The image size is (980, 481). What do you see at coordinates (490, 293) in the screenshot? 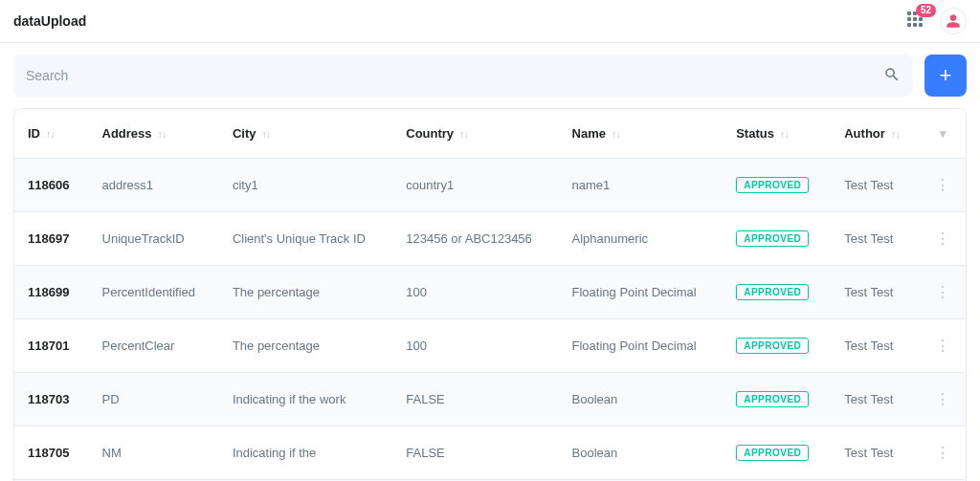
I see `table-row: 118699PercentIdentifiedThe percentage100…` at bounding box center [490, 293].